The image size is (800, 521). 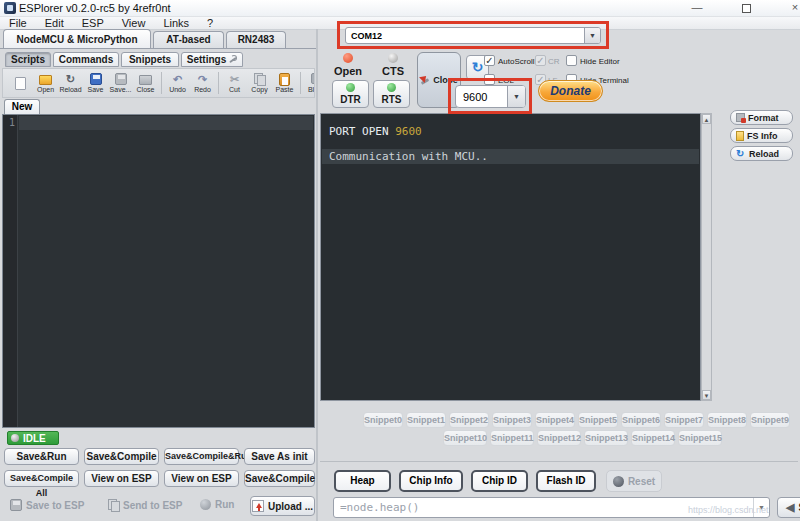 I want to click on terminal-scrollbar: ▲ ▼, so click(x=706, y=257).